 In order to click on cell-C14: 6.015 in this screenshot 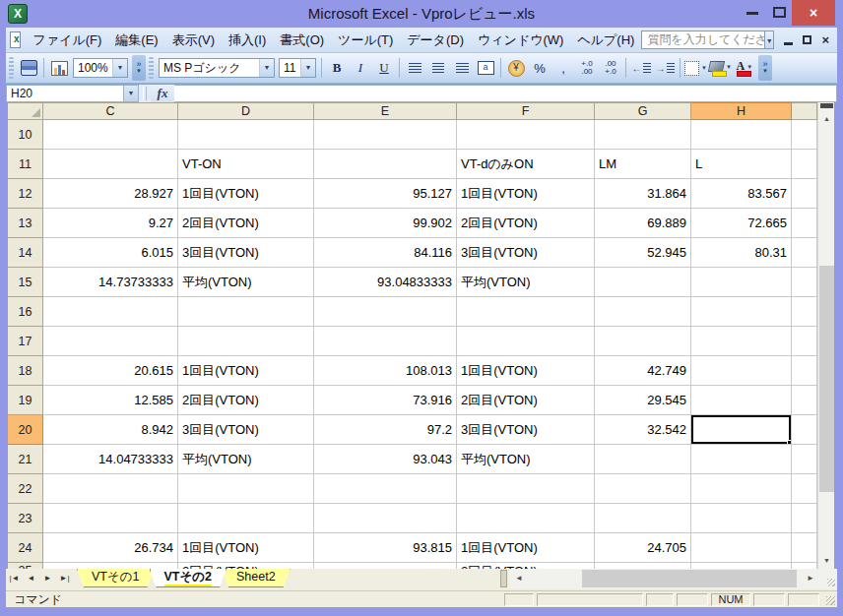, I will do `click(110, 253)`.